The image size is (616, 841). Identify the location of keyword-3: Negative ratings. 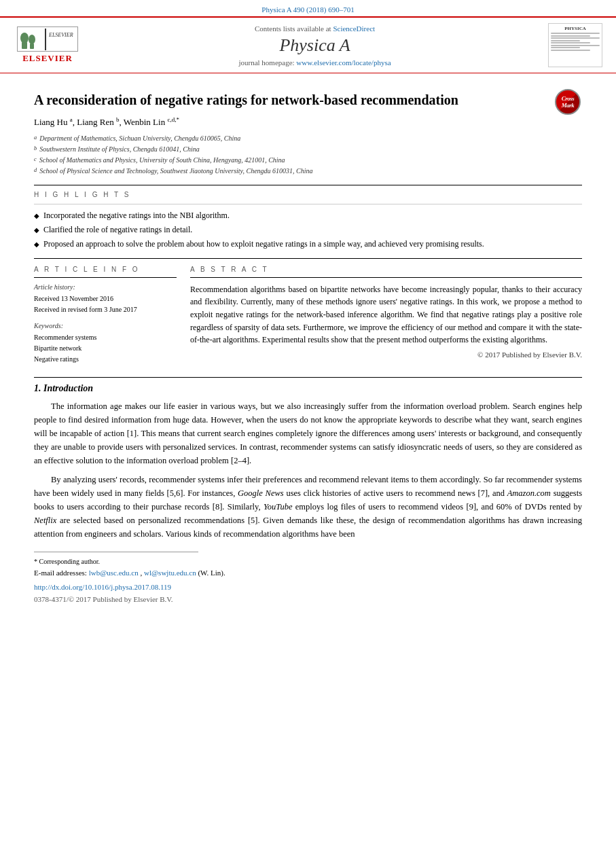
(105, 359).